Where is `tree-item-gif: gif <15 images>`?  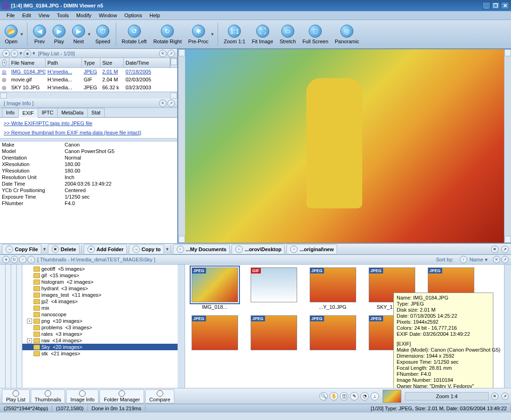 tree-item-gif: gif <15 images> is located at coordinates (100, 275).